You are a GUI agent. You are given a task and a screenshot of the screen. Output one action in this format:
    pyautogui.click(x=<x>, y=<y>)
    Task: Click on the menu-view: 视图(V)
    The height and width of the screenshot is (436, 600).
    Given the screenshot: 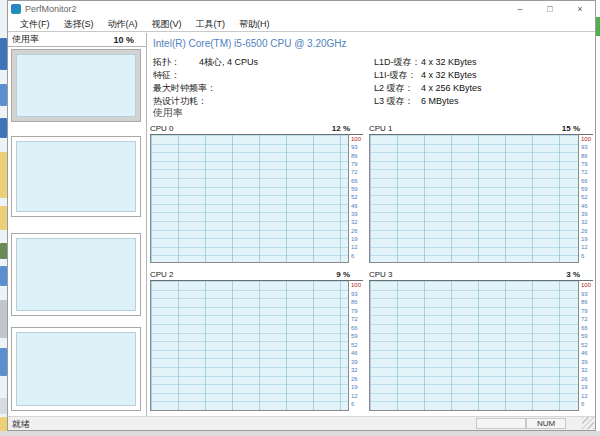 What is the action you would take?
    pyautogui.click(x=167, y=24)
    